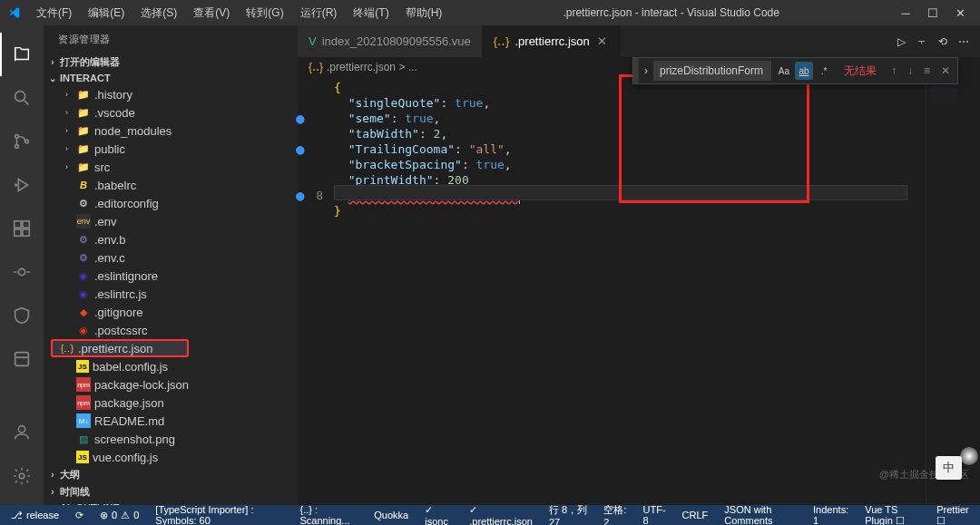 The image size is (980, 525). What do you see at coordinates (126, 276) in the screenshot?
I see `item-label: .eslintignore` at bounding box center [126, 276].